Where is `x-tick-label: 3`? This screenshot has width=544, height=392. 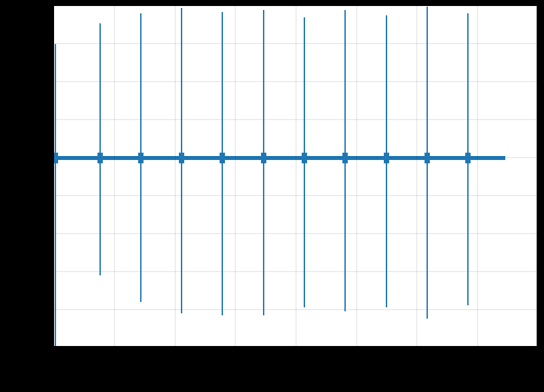 x-tick-label: 3 is located at coordinates (235, 357).